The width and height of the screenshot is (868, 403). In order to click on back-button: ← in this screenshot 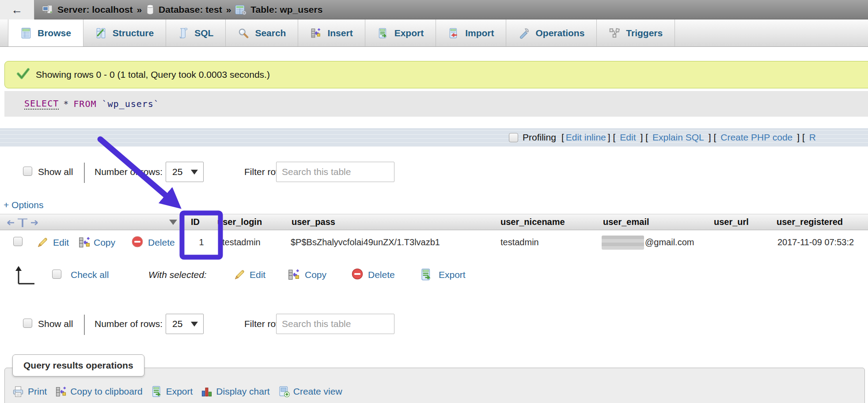, I will do `click(17, 10)`.